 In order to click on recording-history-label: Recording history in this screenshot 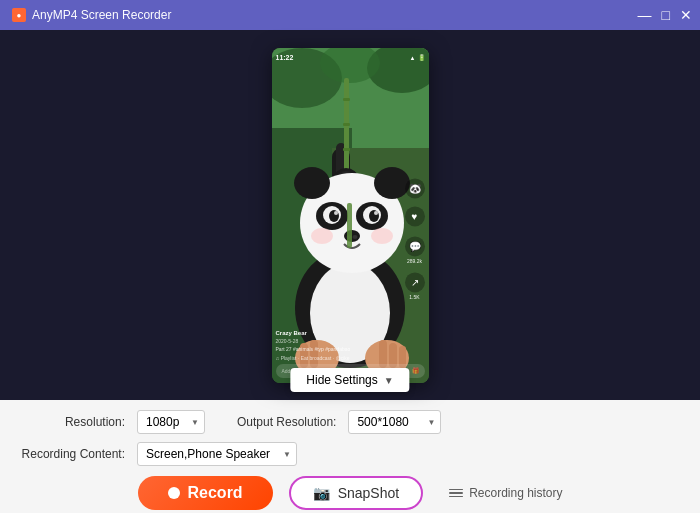, I will do `click(516, 493)`.